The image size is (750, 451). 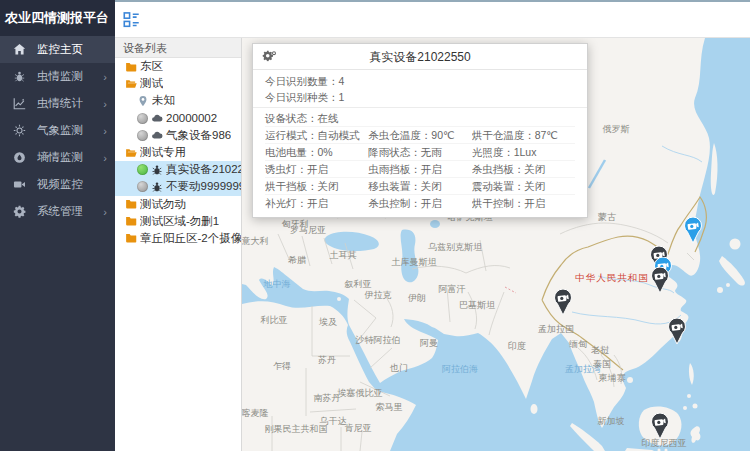 What do you see at coordinates (524, 169) in the screenshot?
I see `popup-field: 杀虫挡板：关闭` at bounding box center [524, 169].